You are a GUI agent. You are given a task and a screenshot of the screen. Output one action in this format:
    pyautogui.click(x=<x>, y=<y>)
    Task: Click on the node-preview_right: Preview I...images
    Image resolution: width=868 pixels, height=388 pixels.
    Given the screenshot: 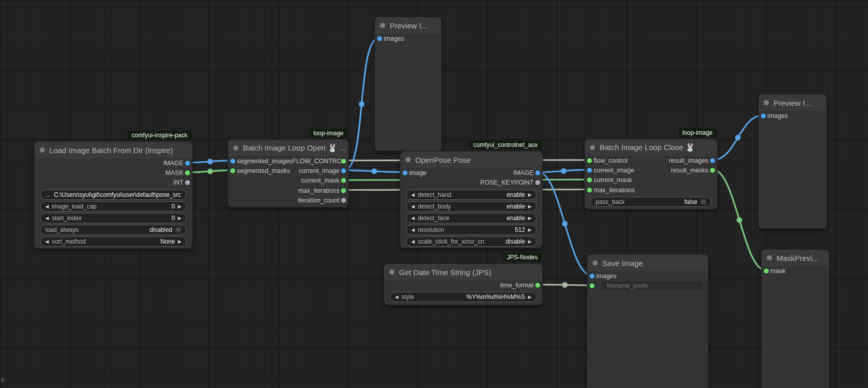 What is the action you would take?
    pyautogui.click(x=793, y=162)
    